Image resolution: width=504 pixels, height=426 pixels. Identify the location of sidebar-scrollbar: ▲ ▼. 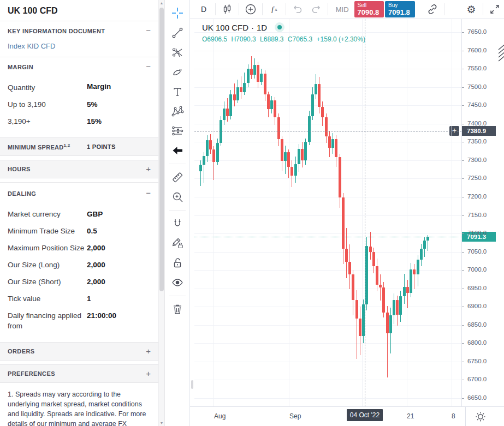
(162, 213).